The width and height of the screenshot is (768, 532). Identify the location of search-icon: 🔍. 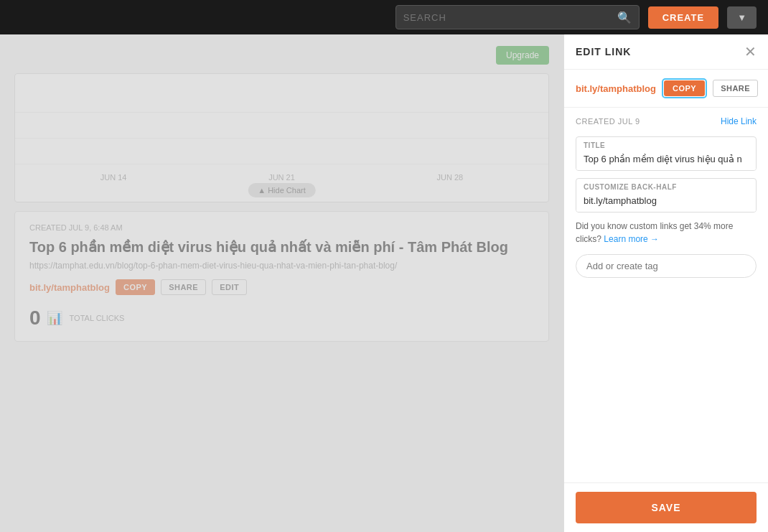
(624, 17).